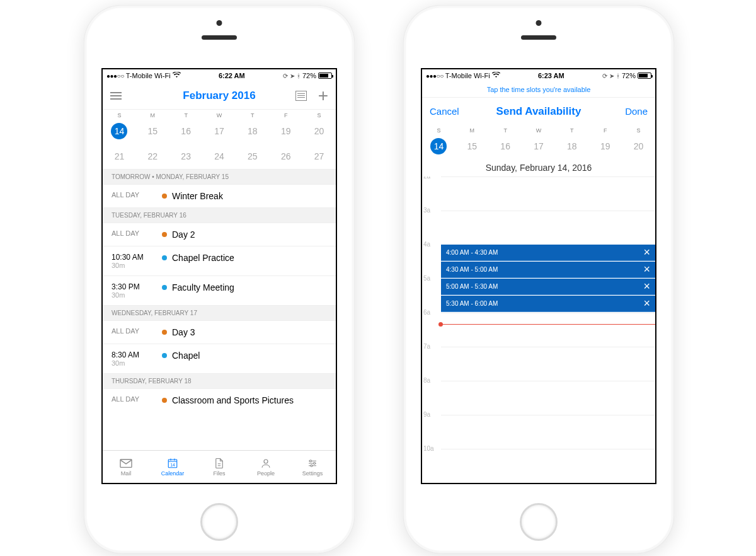 The image size is (756, 556). What do you see at coordinates (120, 156) in the screenshot?
I see `calendar-day: 21` at bounding box center [120, 156].